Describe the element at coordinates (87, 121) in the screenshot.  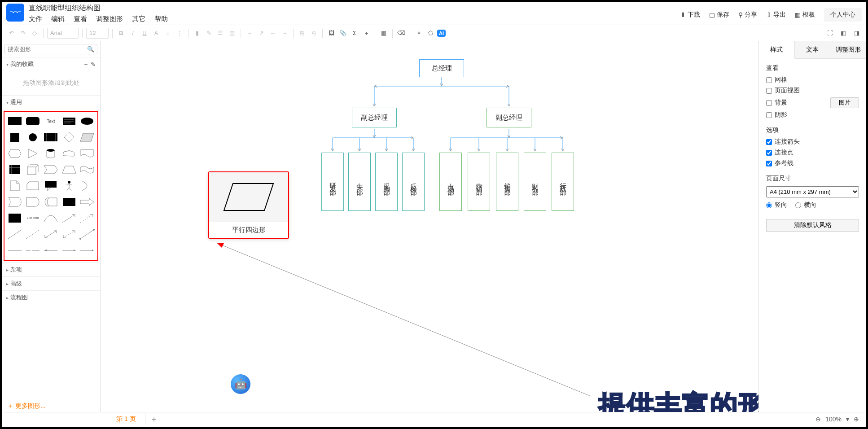
I see `shape-ellipse` at that location.